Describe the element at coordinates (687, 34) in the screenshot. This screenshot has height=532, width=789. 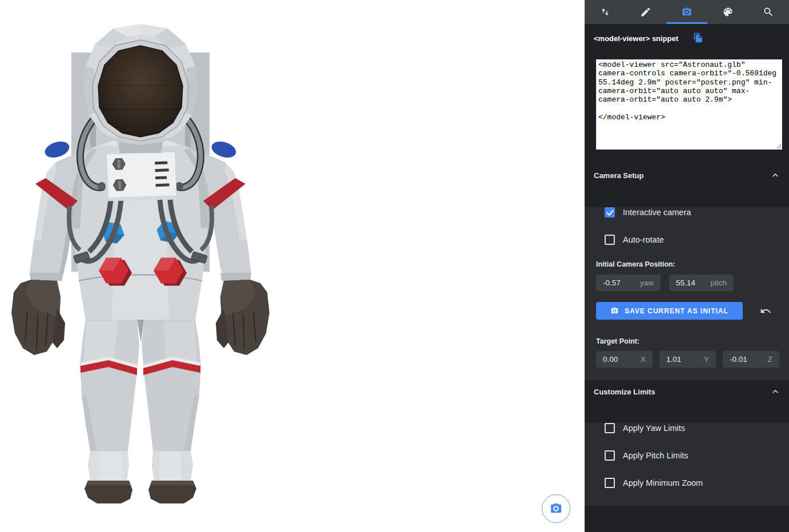
I see `snippet-header: <model-viewer> snippet` at that location.